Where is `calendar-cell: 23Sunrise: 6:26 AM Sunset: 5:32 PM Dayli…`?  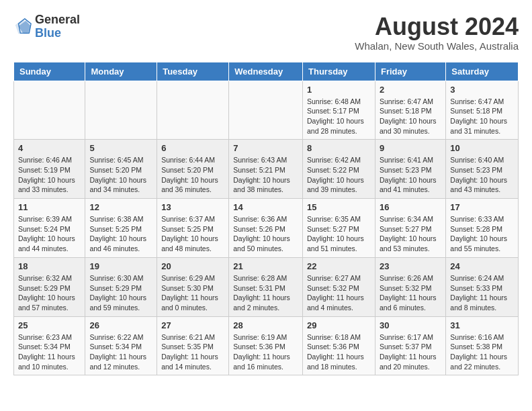
calendar-cell: 23Sunrise: 6:26 AM Sunset: 5:32 PM Dayli… is located at coordinates (410, 287).